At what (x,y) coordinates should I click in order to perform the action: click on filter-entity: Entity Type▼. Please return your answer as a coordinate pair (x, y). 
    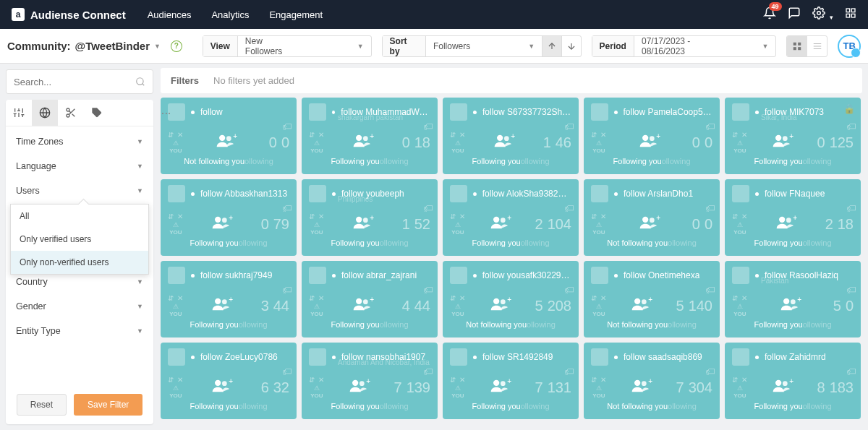
    Looking at the image, I should click on (80, 331).